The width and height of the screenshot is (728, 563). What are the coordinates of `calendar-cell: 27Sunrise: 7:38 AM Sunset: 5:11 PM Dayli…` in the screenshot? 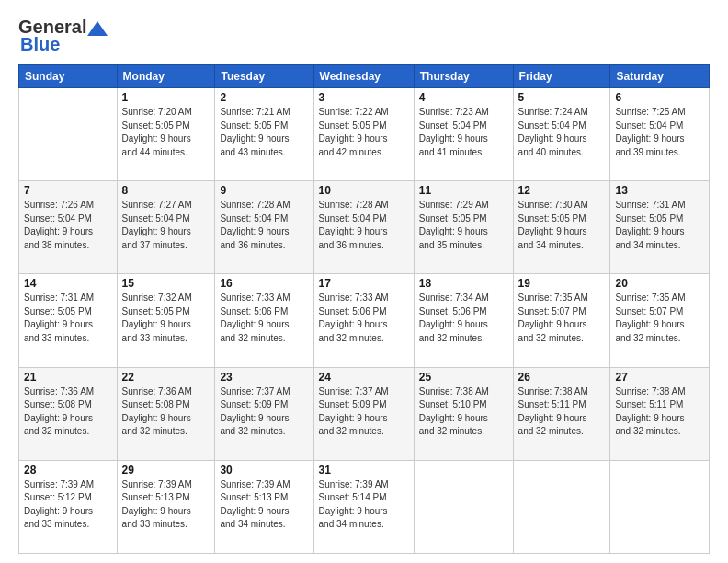 It's located at (660, 414).